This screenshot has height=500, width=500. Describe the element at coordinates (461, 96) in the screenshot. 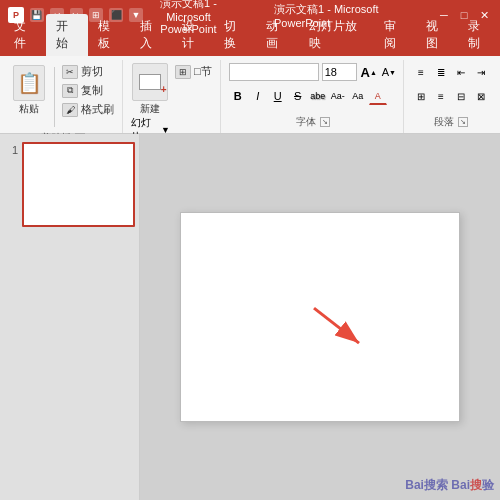

I see `align-right-btn: ⊟` at that location.